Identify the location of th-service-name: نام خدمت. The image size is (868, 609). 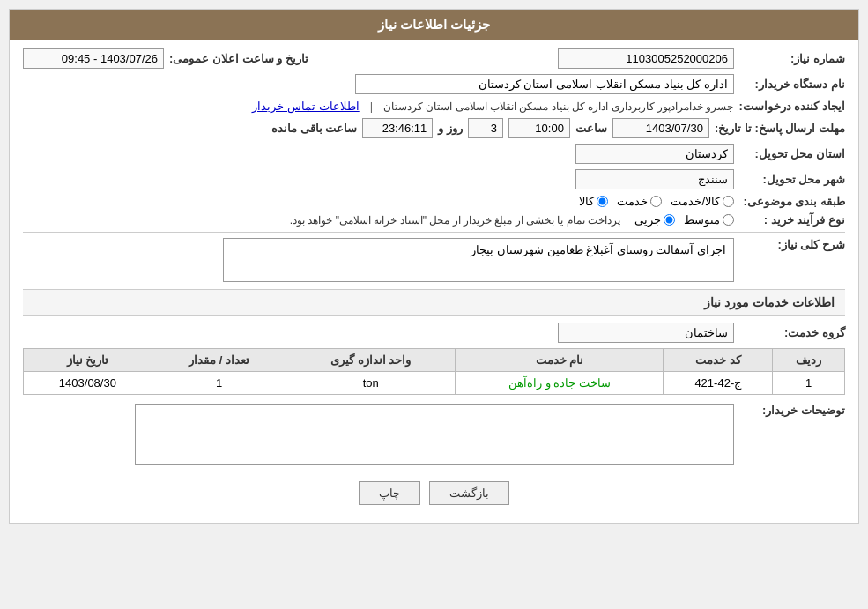
(560, 360).